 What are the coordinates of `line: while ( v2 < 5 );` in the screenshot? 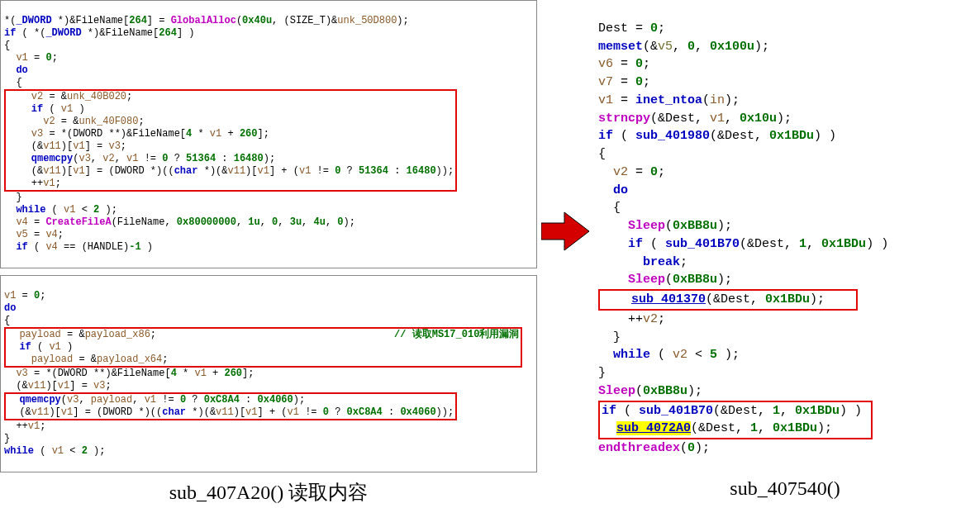 It's located at (669, 355).